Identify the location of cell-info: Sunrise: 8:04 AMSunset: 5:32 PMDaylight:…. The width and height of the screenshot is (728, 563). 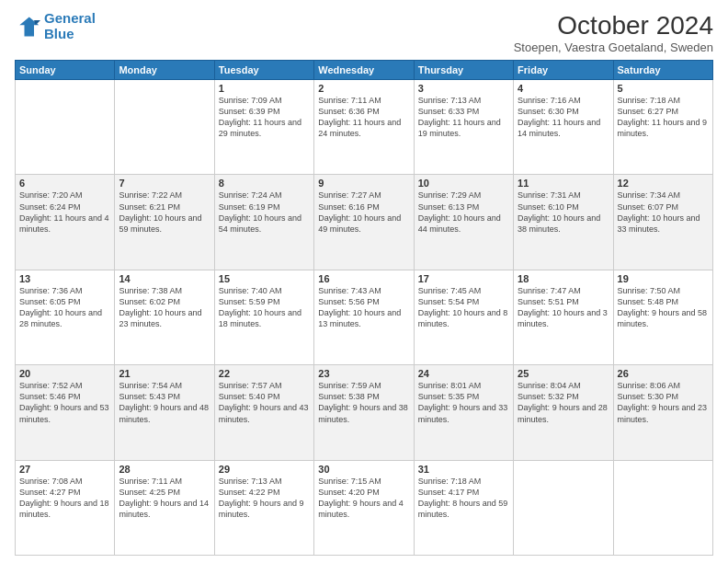
(563, 403).